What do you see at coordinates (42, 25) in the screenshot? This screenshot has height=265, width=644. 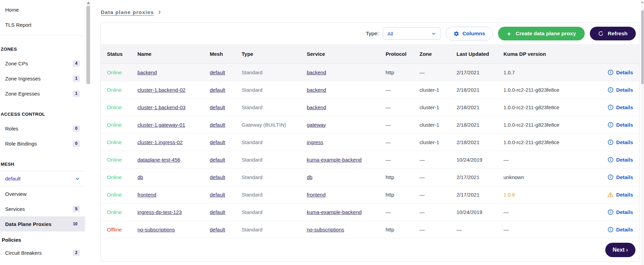 I see `sidebar-item-tls-report: TLS Report` at bounding box center [42, 25].